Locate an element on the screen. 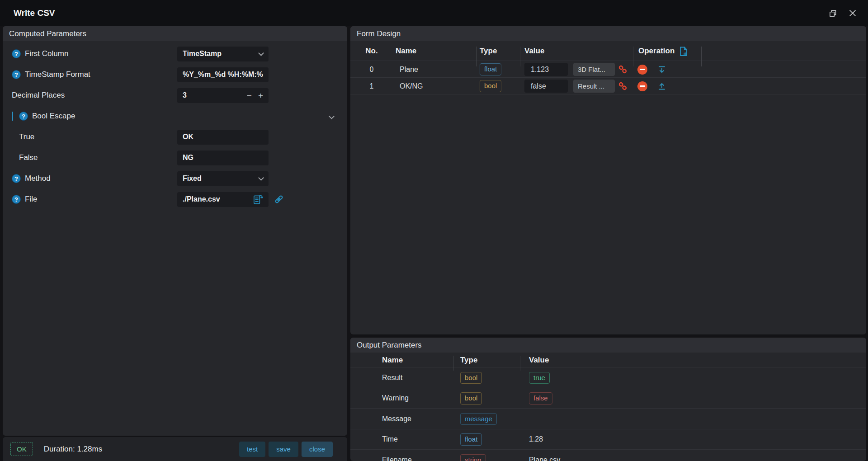 This screenshot has height=461, width=868. form-design-title: Form Design is located at coordinates (609, 33).